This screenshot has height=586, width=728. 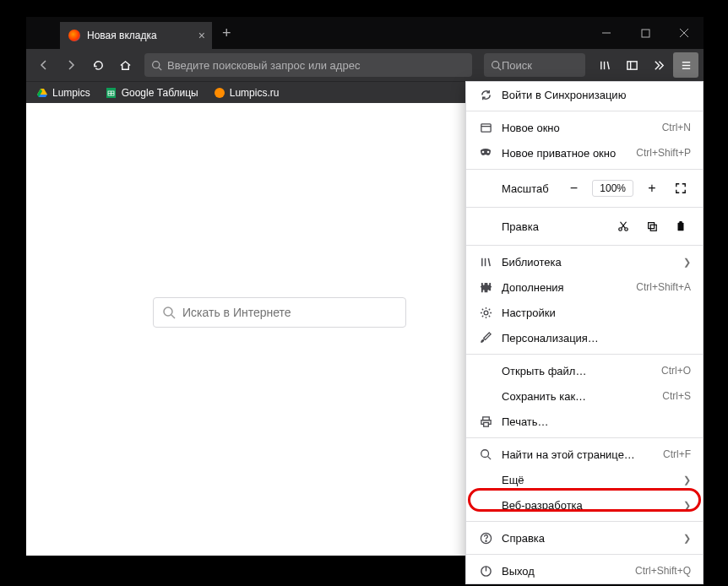 I want to click on menu-label: Веб-разработка, so click(x=593, y=505).